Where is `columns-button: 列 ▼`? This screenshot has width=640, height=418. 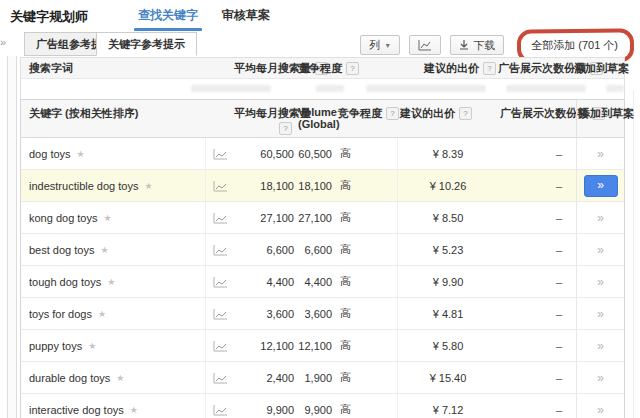
columns-button: 列 ▼ is located at coordinates (380, 45).